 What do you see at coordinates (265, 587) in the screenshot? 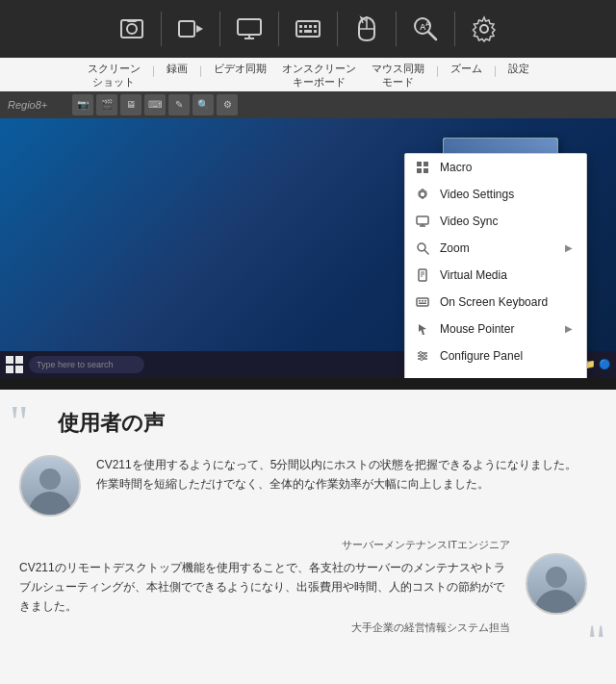
I see `testimonial-text-2: CV211のリモートデスクトップ機能を使用することで、各支社のサーバーのメンテナ…` at bounding box center [265, 587].